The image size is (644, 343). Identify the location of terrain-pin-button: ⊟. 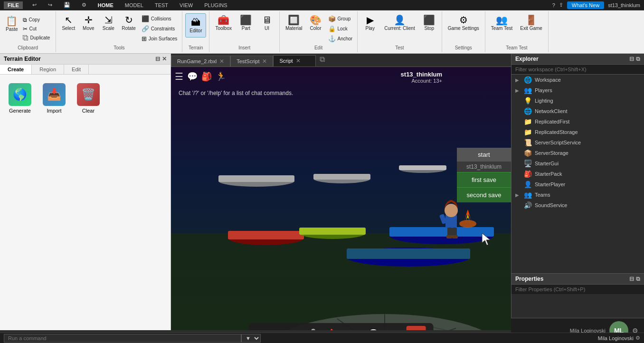
(158, 59).